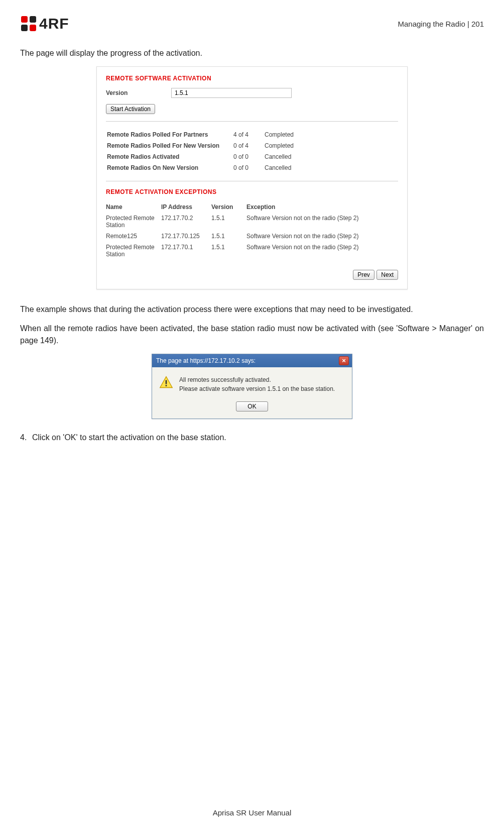 Image resolution: width=504 pixels, height=832 pixels. Describe the element at coordinates (257, 380) in the screenshot. I see `dialog-line: All remotes successfully activated.` at that location.